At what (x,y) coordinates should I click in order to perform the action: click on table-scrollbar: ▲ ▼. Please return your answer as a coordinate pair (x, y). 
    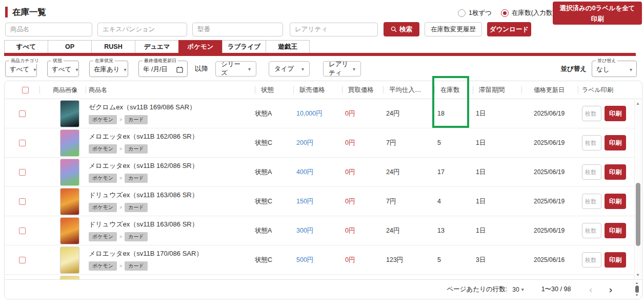
    Looking at the image, I should click on (638, 190).